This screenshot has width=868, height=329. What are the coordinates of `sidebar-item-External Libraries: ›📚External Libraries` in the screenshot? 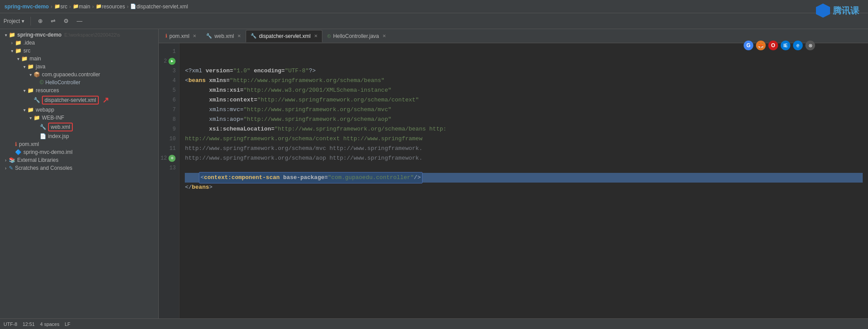 It's located at (79, 160).